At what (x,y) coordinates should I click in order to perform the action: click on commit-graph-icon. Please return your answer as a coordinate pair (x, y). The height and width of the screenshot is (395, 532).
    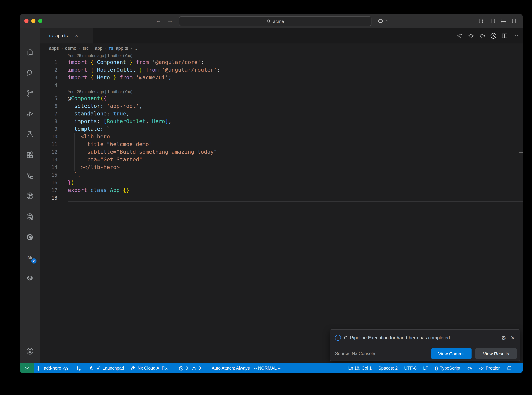
    Looking at the image, I should click on (30, 196).